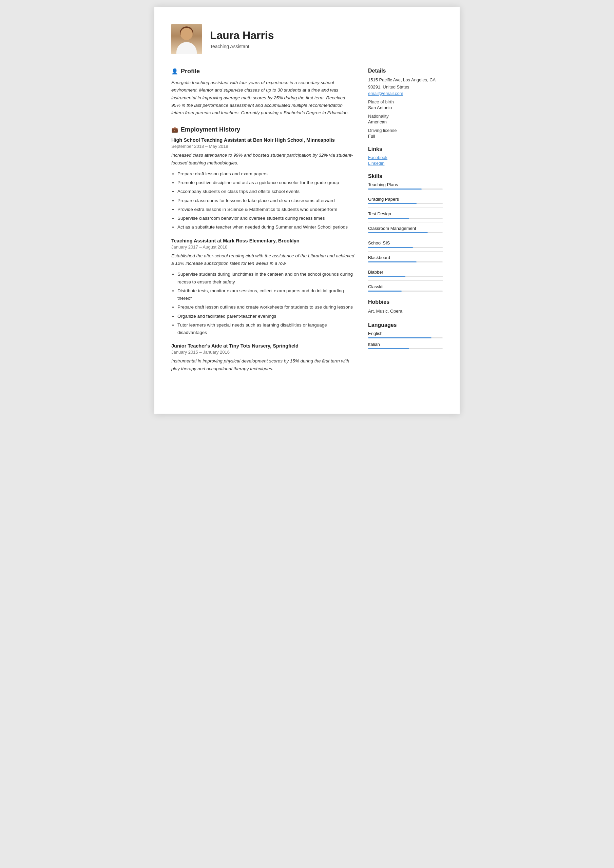  Describe the element at coordinates (406, 346) in the screenshot. I see `lang-item-1: Italian` at that location.